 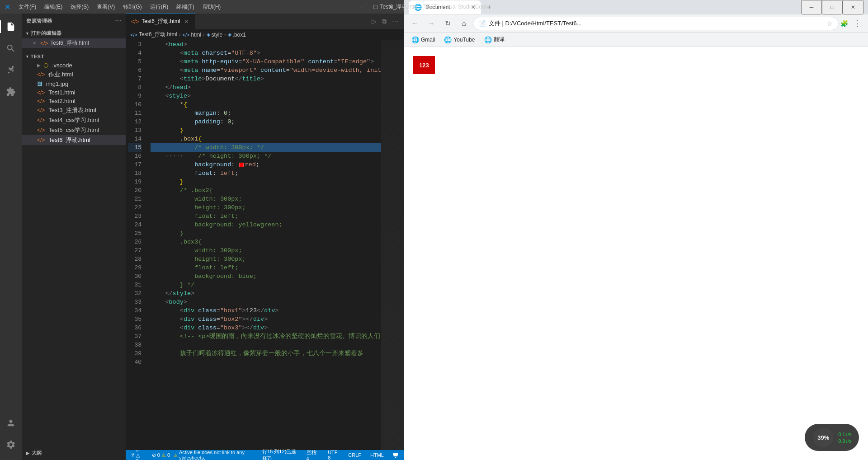 I want to click on breadcrumb-style-text: style, so click(x=217, y=35).